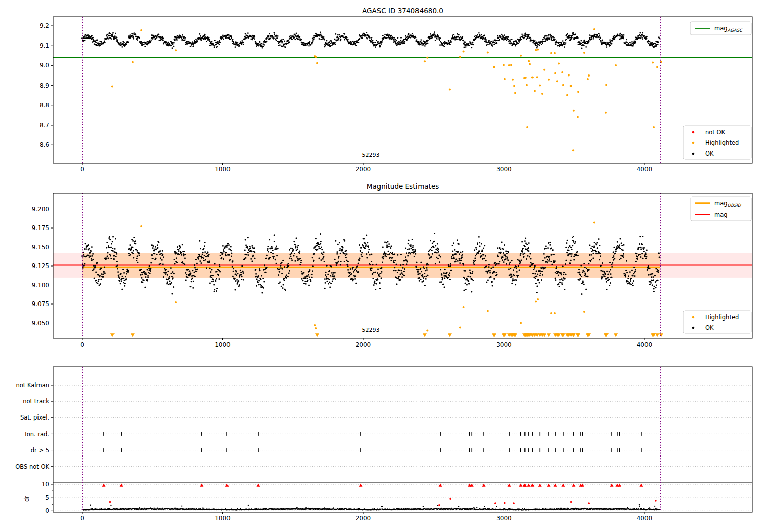 The width and height of the screenshot is (760, 532). Describe the element at coordinates (45, 145) in the screenshot. I see `svg-text: 8.6` at that location.